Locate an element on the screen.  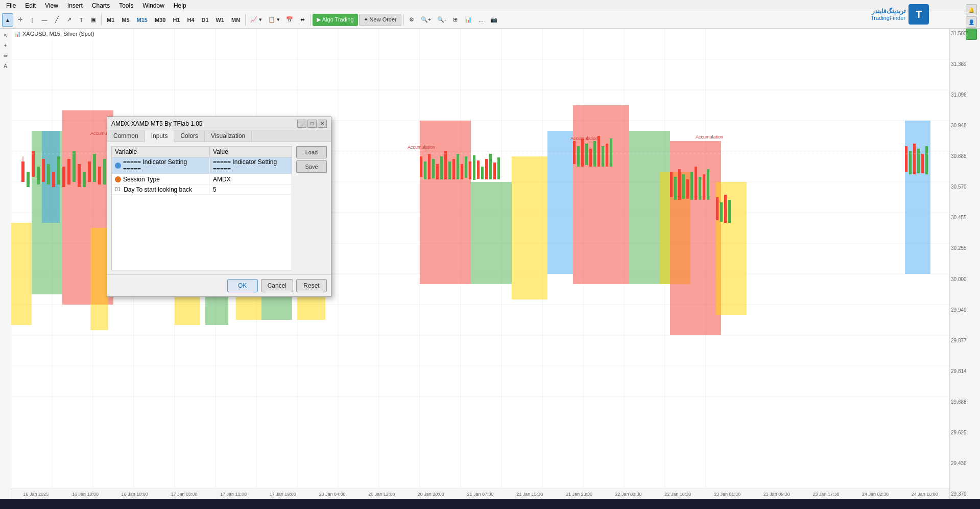
lt-draw: ✏ is located at coordinates (6, 56).